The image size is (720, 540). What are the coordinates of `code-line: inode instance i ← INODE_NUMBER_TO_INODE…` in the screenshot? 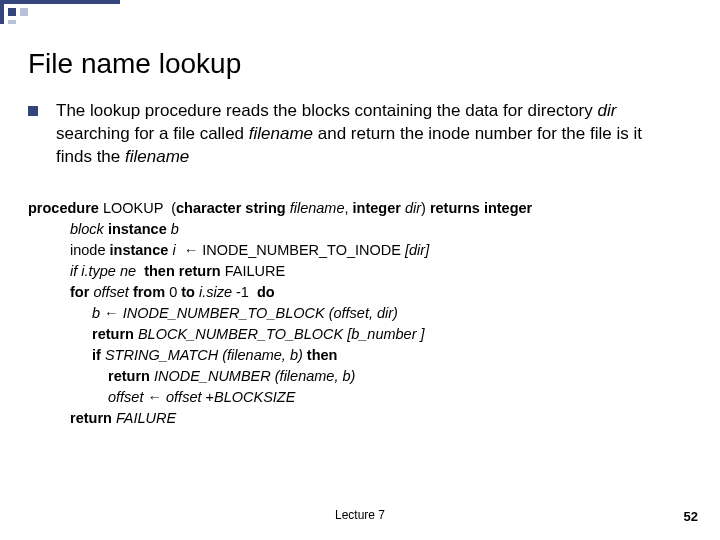 It's located at (354, 250).